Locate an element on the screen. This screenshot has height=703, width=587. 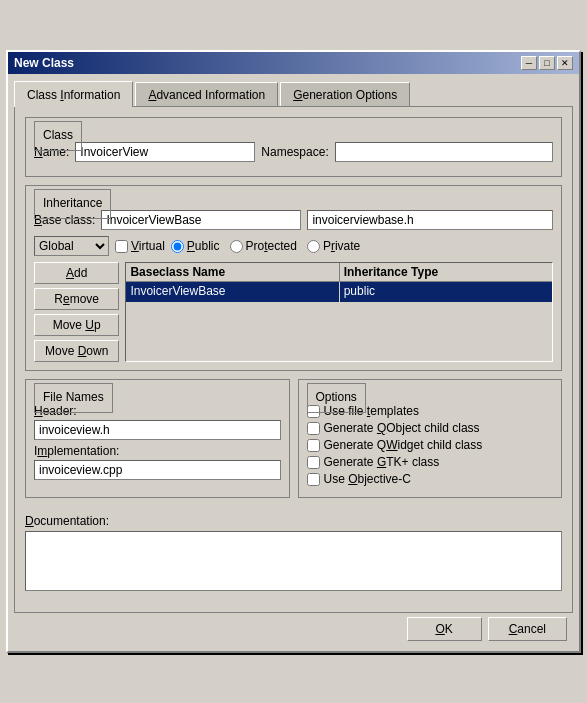
cancel-button: Cancel is located at coordinates (528, 629).